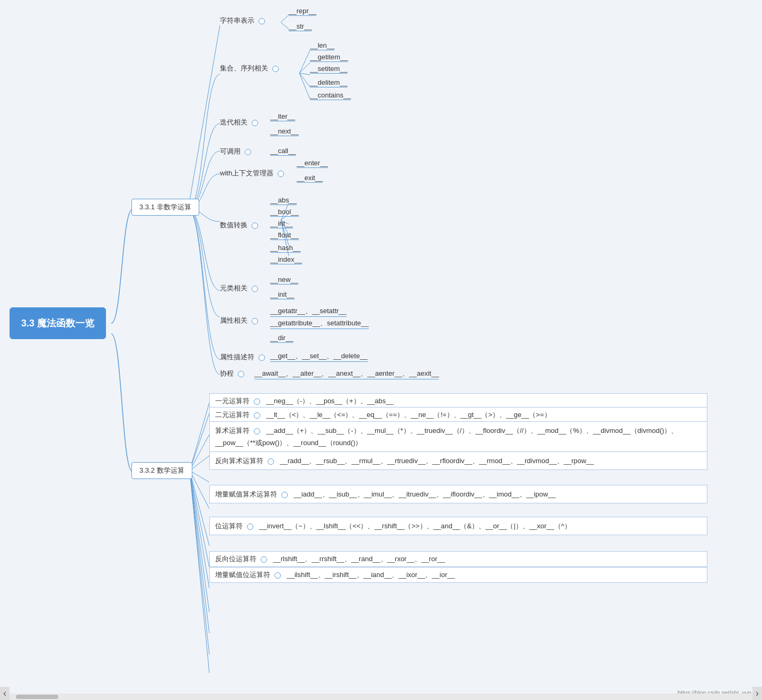 The height and width of the screenshot is (700, 762). What do you see at coordinates (283, 152) in the screenshot?
I see `leaf-call: __call__` at bounding box center [283, 152].